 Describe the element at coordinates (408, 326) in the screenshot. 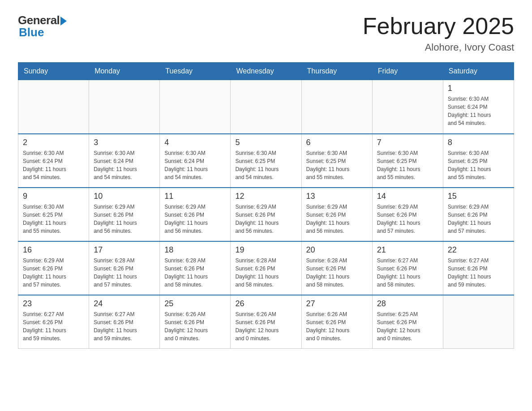

I see `day-info: Sunrise: 6:25 AMSunset: 6:26 PMDaylight:…` at that location.